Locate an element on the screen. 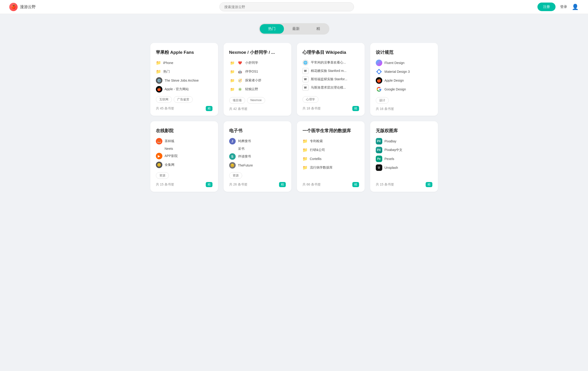 Image resolution: width=588 pixels, height=371 pixels. list-item: 🦊 茶杯狐 is located at coordinates (184, 141).